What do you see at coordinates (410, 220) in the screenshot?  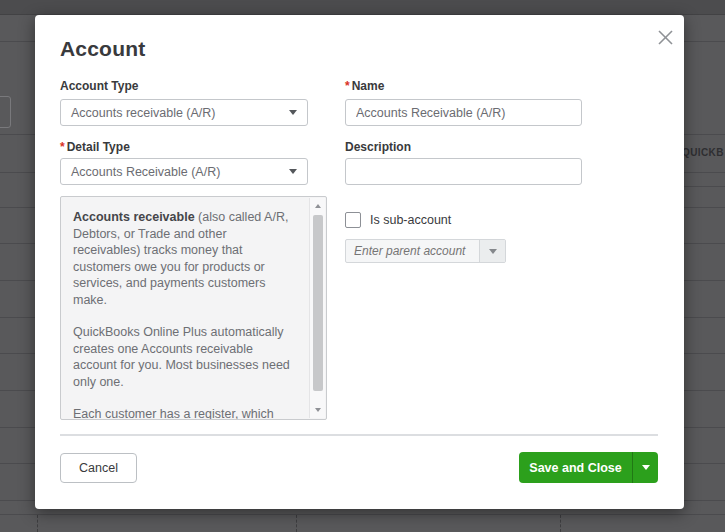 I see `is-sub-account-label: Is sub-account` at bounding box center [410, 220].